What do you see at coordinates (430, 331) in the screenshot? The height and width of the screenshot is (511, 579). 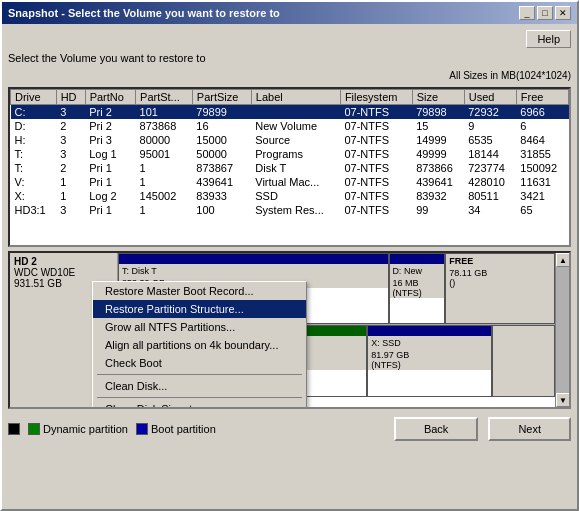 I see `partition-x-header-bar` at bounding box center [430, 331].